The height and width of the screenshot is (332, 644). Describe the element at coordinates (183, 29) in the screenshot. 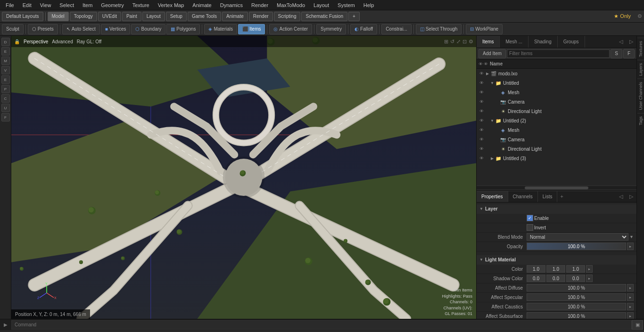

I see `polygons-button: ▦ Polygons` at that location.